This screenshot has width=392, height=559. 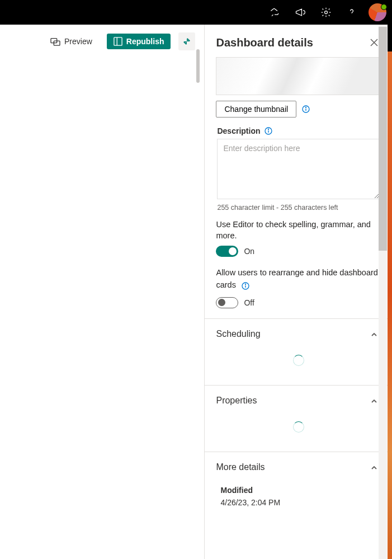 I want to click on layout-icon, so click(x=118, y=41).